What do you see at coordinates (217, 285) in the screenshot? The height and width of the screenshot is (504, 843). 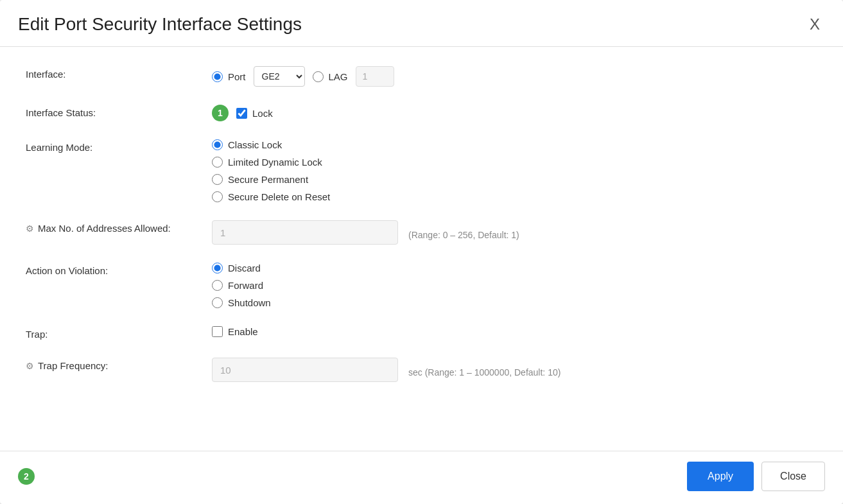 I see `forward-radio` at bounding box center [217, 285].